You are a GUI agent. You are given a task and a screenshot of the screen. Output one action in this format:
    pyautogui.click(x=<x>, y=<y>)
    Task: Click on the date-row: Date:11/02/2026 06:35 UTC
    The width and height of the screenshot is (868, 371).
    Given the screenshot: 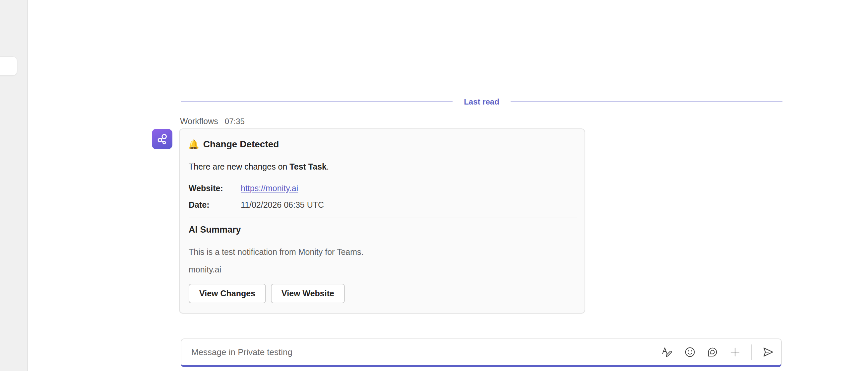 What is the action you would take?
    pyautogui.click(x=256, y=205)
    